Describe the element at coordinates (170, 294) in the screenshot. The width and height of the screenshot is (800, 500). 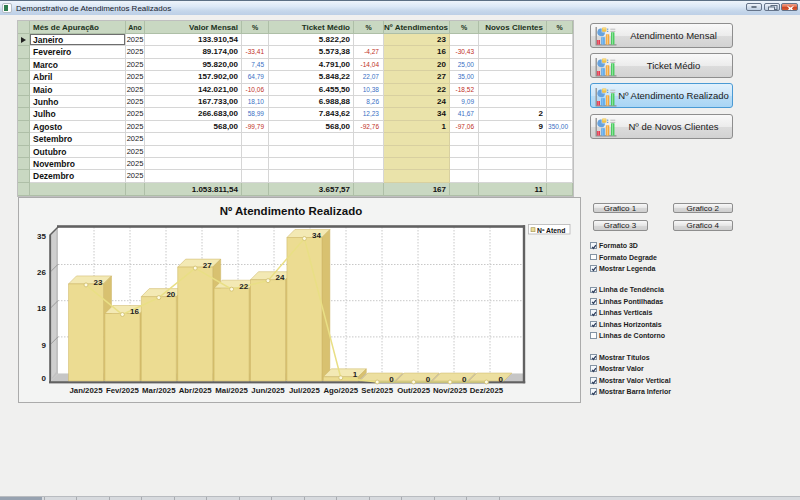
I see `svg-text: 20` at that location.